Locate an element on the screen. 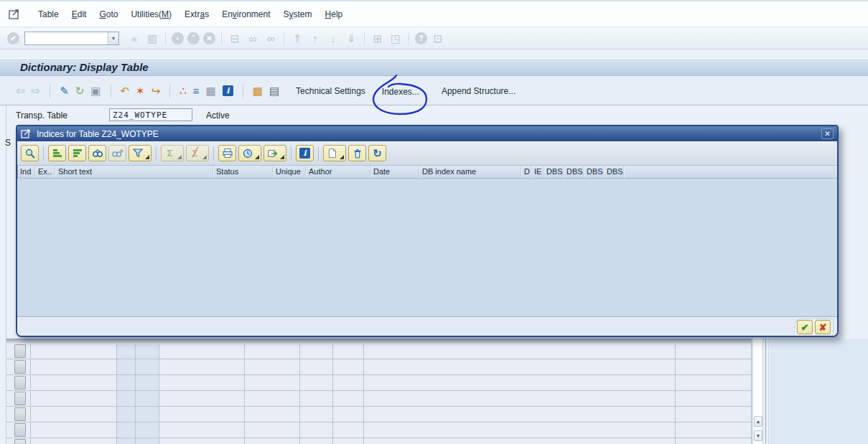 The image size is (868, 444). chevron-down-icon: ▼ is located at coordinates (113, 39).